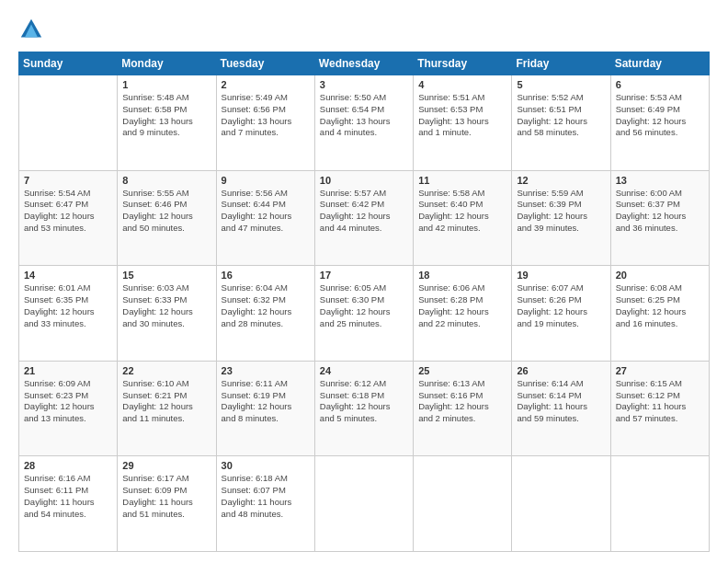 This screenshot has height=563, width=728. What do you see at coordinates (266, 491) in the screenshot?
I see `cell-info: Sunset: 6:07 PM` at bounding box center [266, 491].